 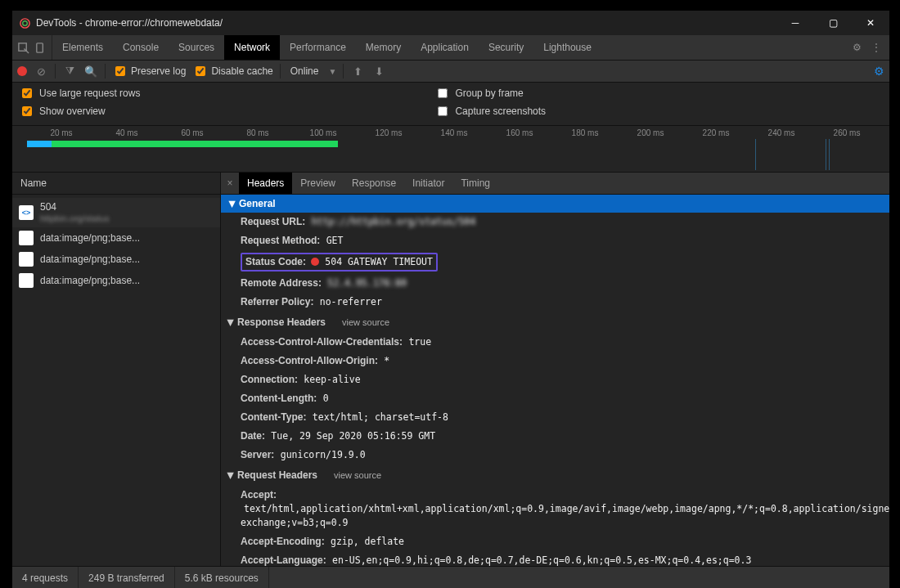 I want to click on tab-network: Network, so click(x=252, y=47).